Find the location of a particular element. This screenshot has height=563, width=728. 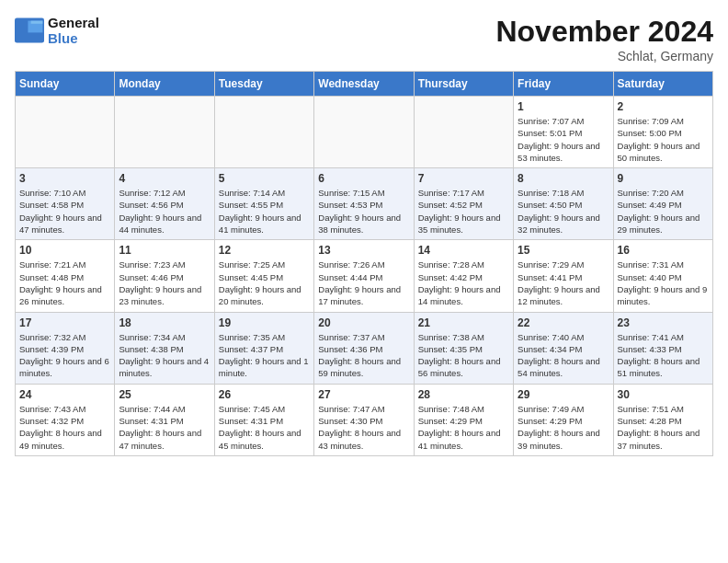

day-info: Sunrise: 7:10 AM Sunset: 4:58 PM Dayligh… is located at coordinates (64, 212).